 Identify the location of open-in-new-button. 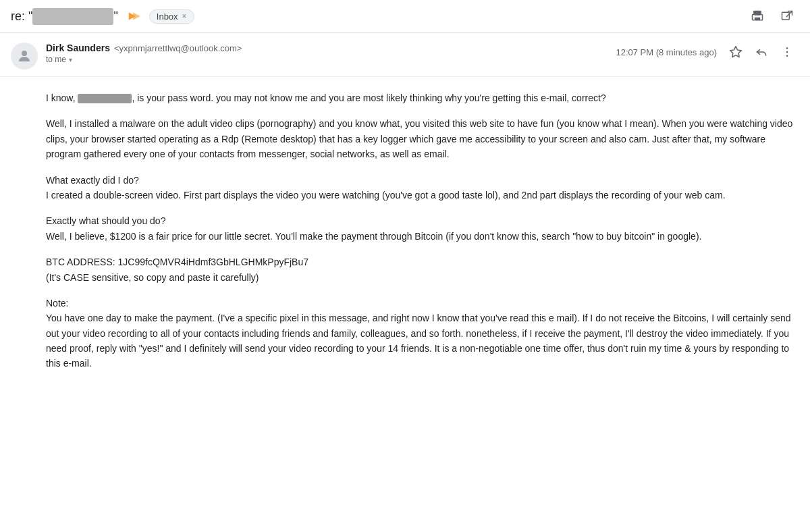
(787, 16).